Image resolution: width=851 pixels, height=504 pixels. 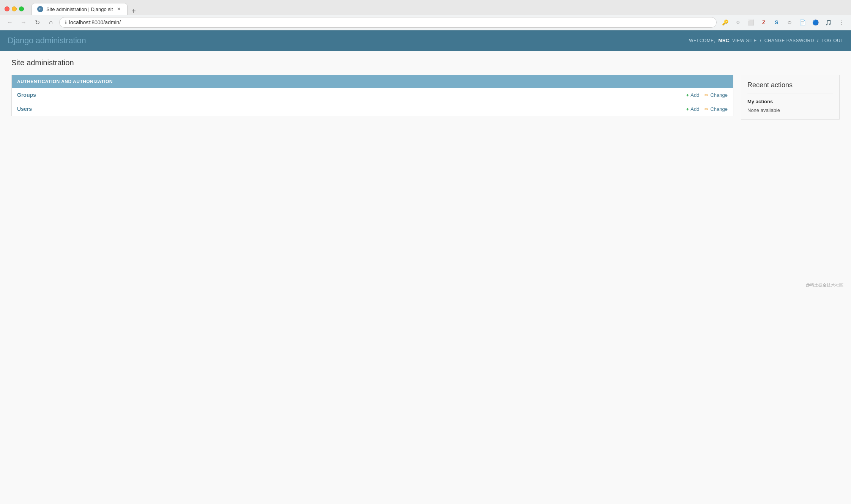 What do you see at coordinates (426, 22) in the screenshot?
I see `browser-toolbar: ← → ↻ ⌂ ℹ localhost:8000/admin/ 🔑 ☆ ⬜ Z …` at bounding box center [426, 22].